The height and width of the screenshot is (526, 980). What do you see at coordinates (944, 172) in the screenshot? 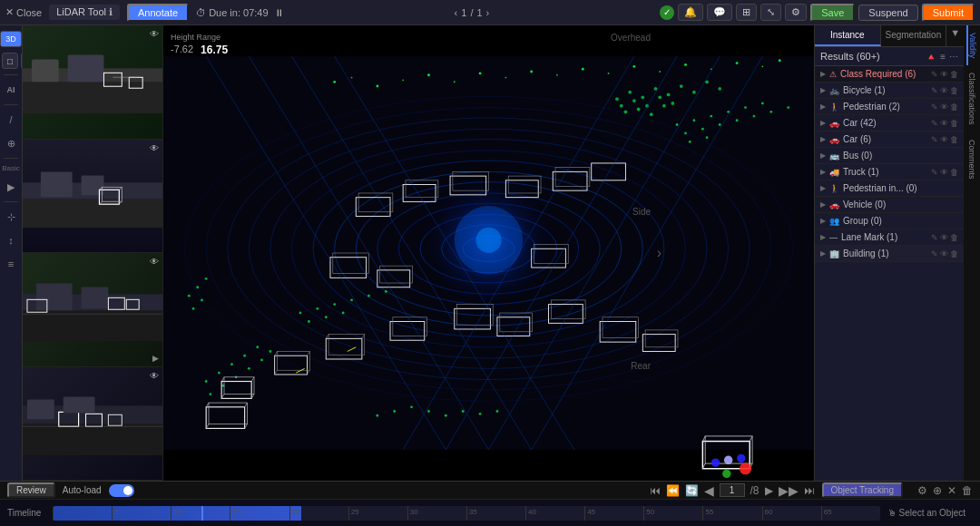
I see `truck-eye-icon: 👁` at bounding box center [944, 172].